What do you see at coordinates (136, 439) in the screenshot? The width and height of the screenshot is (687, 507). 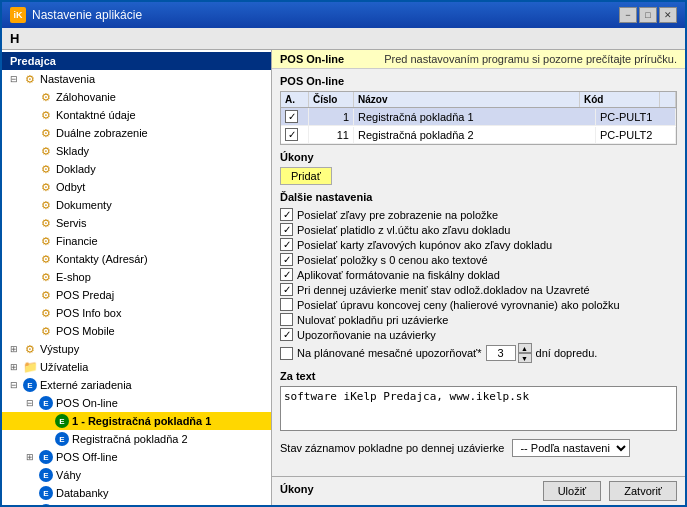 I see `sidebar-item-reg-pokladna2: E Registračná pokladňa 2` at bounding box center [136, 439].